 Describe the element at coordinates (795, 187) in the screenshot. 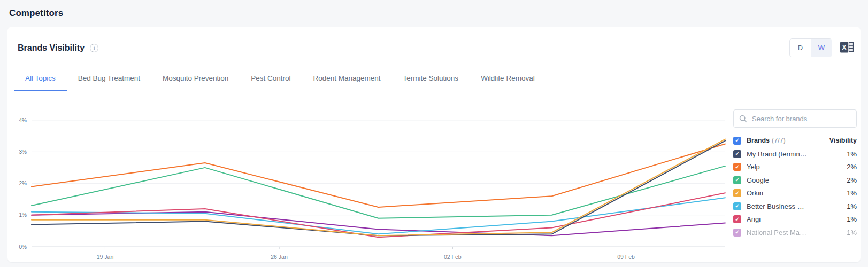

I see `brands-legend-panel: Brands (7/7) Visibility My Brand (termin…` at that location.